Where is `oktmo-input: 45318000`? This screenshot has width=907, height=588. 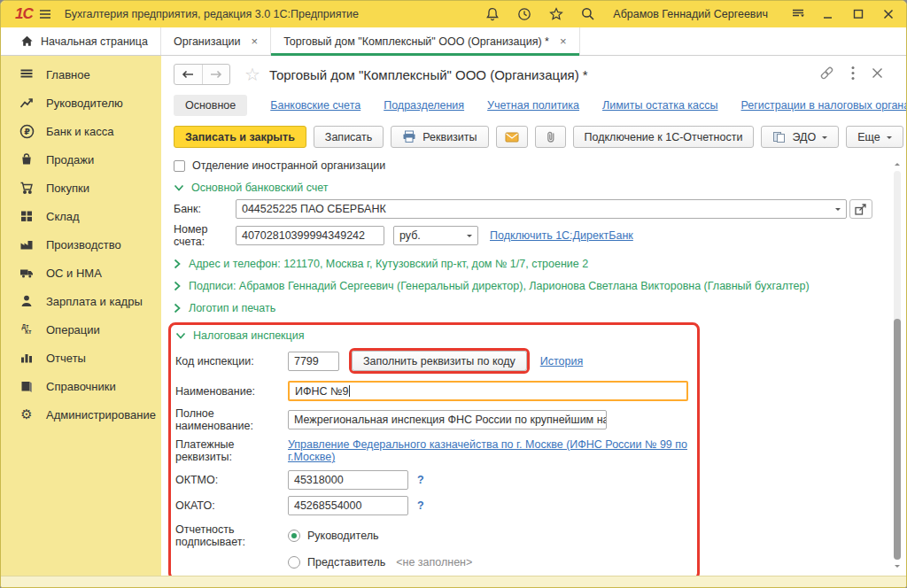 oktmo-input: 45318000 is located at coordinates (348, 480).